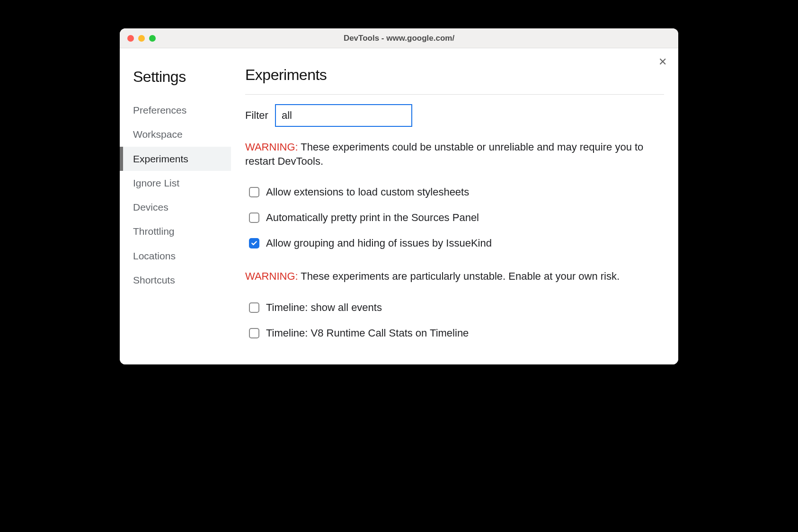 The image size is (798, 532). What do you see at coordinates (175, 77) in the screenshot?
I see `sidebar-title: Settings` at bounding box center [175, 77].